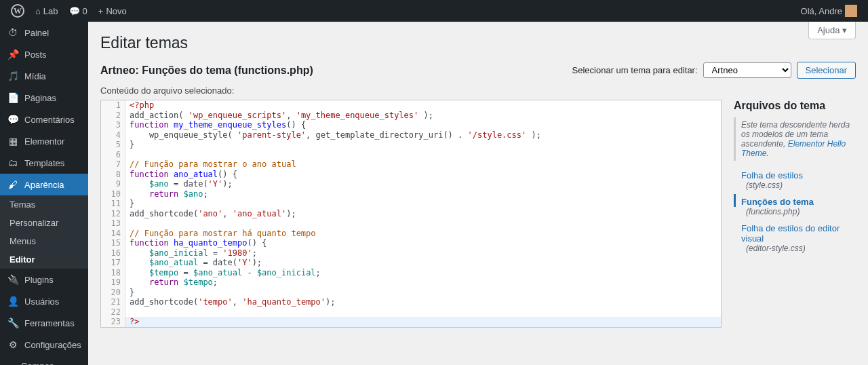 The image size is (868, 365). Describe the element at coordinates (411, 322) in the screenshot. I see `code-line: 23?>` at that location.